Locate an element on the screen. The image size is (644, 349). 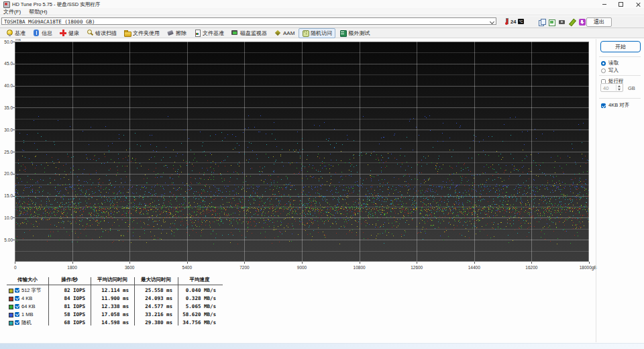
toolbar-button-random: 随机访问 is located at coordinates (317, 34).